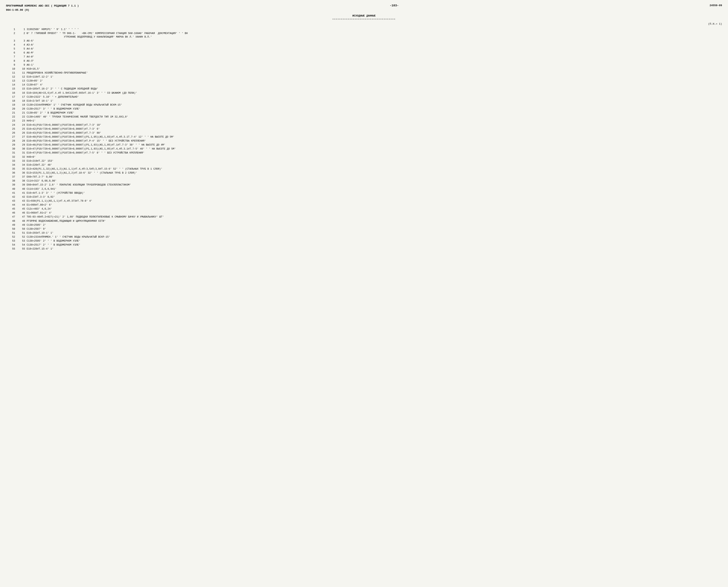  Describe the element at coordinates (364, 29) in the screenshot. I see `table-row: 1131992508' Н8М1Р1' ' 9' 1.1' ' ' ' '` at that location.